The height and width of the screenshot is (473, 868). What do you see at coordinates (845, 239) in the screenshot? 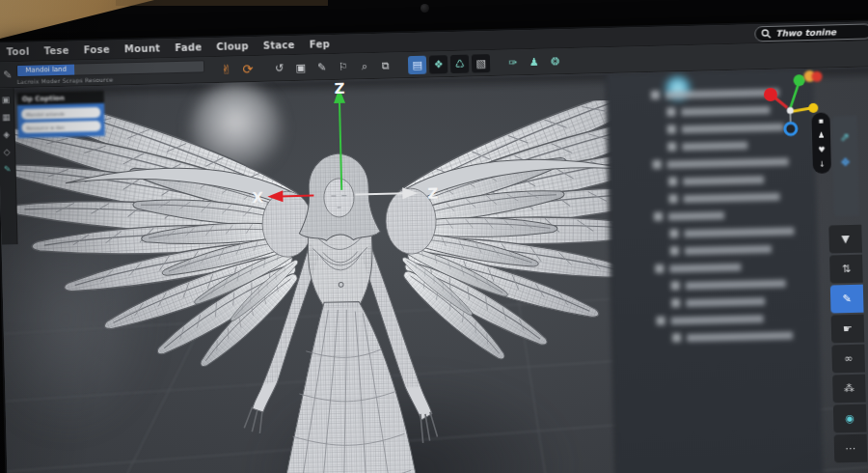
I see `filter-tool: ▼` at bounding box center [845, 239].